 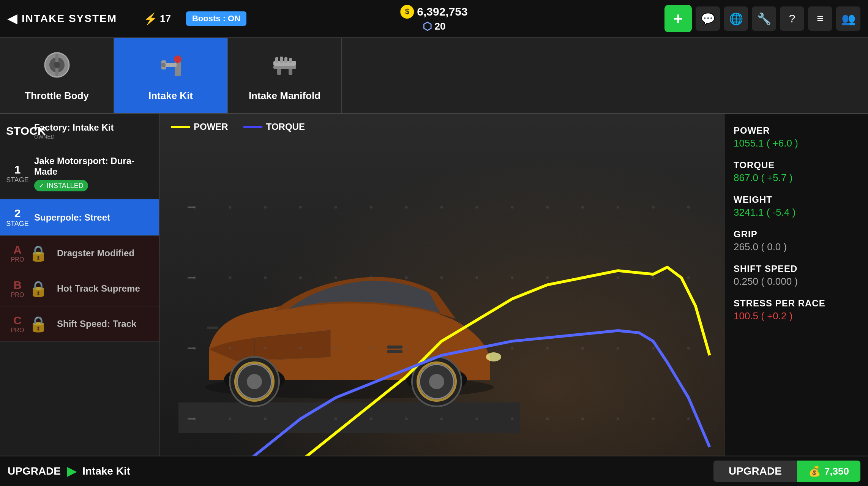 I want to click on lightning-icon: ⚡, so click(x=150, y=19).